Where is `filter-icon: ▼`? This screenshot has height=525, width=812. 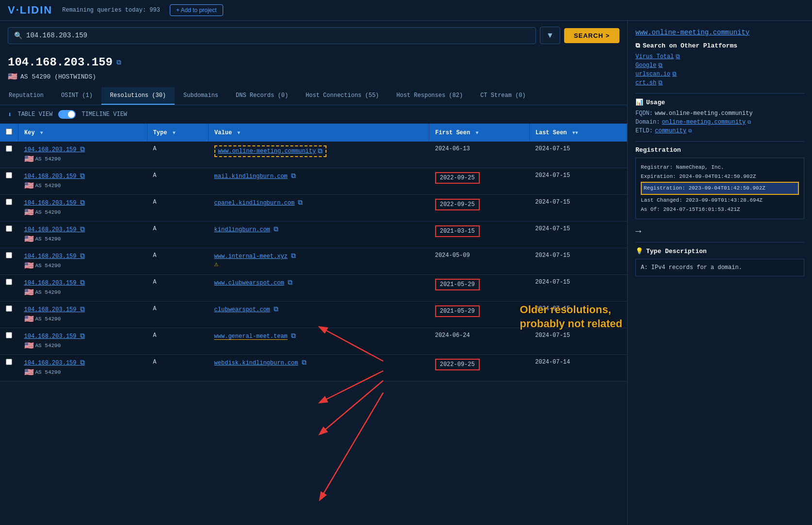
filter-icon: ▼ is located at coordinates (550, 35).